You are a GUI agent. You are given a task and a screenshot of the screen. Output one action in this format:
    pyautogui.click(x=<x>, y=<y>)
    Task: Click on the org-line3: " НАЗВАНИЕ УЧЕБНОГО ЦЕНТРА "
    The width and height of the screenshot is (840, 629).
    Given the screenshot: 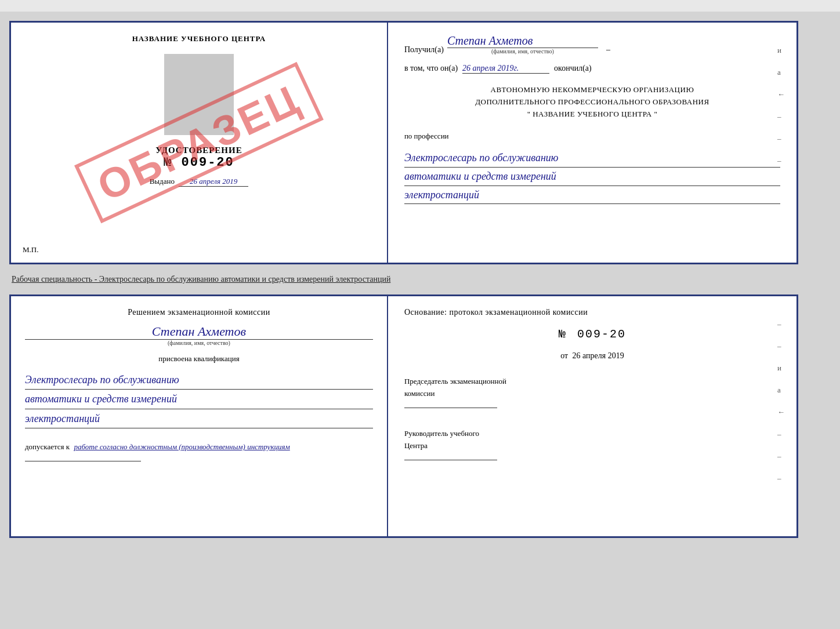 What is the action you would take?
    pyautogui.click(x=592, y=115)
    